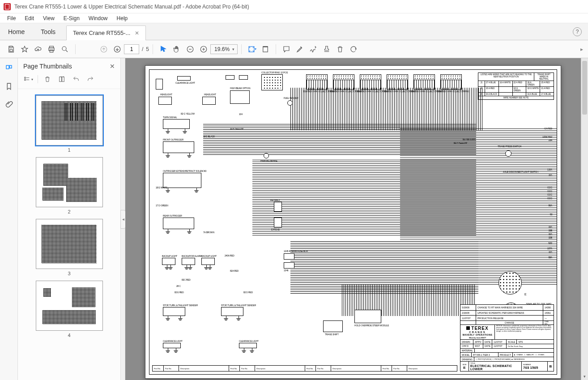  What do you see at coordinates (30, 18) in the screenshot?
I see `menu-edit: Edit` at bounding box center [30, 18].